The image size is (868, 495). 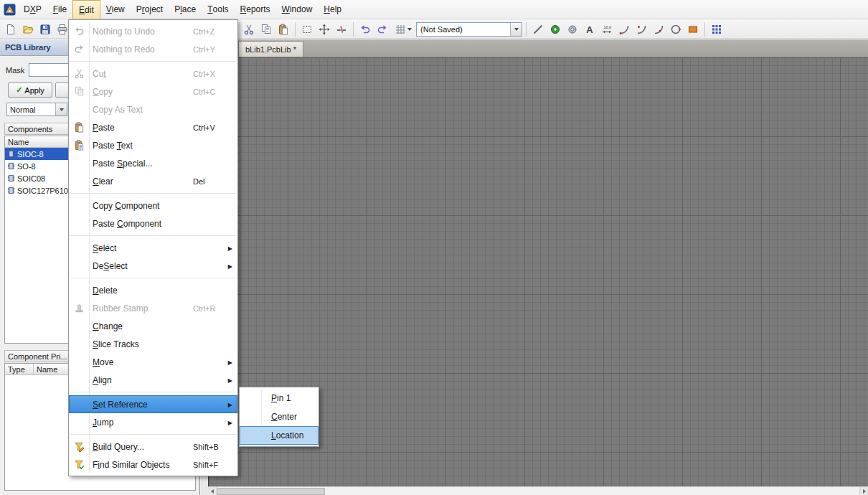 I want to click on menubar-item-file: File, so click(x=60, y=9).